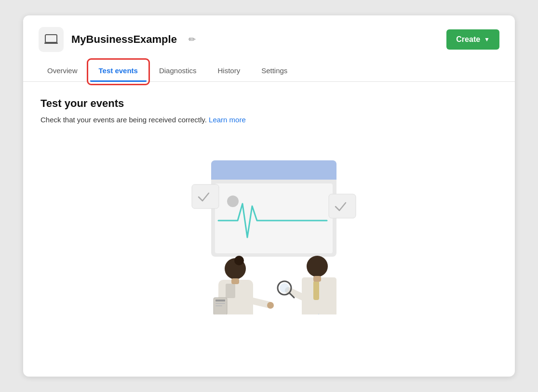 The width and height of the screenshot is (538, 392). I want to click on app-name: MyBusinessExample, so click(124, 39).